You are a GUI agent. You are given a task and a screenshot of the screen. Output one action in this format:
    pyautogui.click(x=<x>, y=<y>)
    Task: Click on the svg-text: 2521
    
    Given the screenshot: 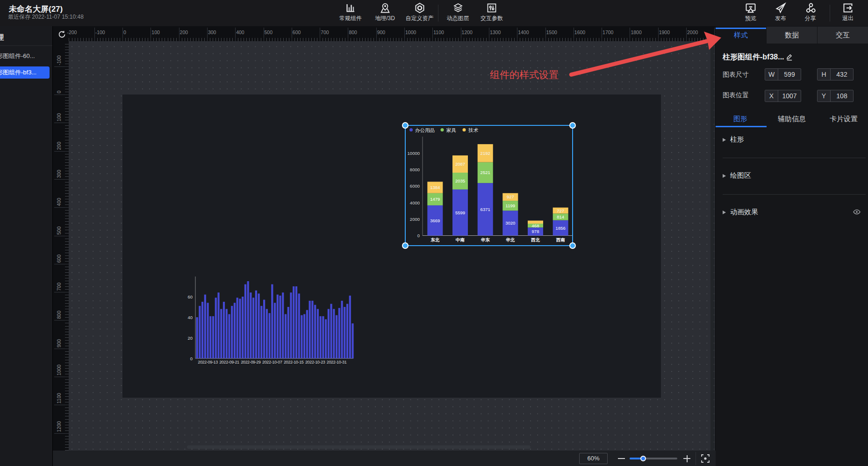 What is the action you would take?
    pyautogui.click(x=485, y=172)
    